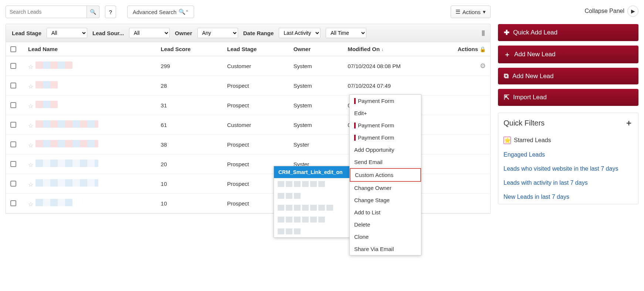 Image resolution: width=644 pixels, height=291 pixels. I want to click on cell-score: 299, so click(194, 66).